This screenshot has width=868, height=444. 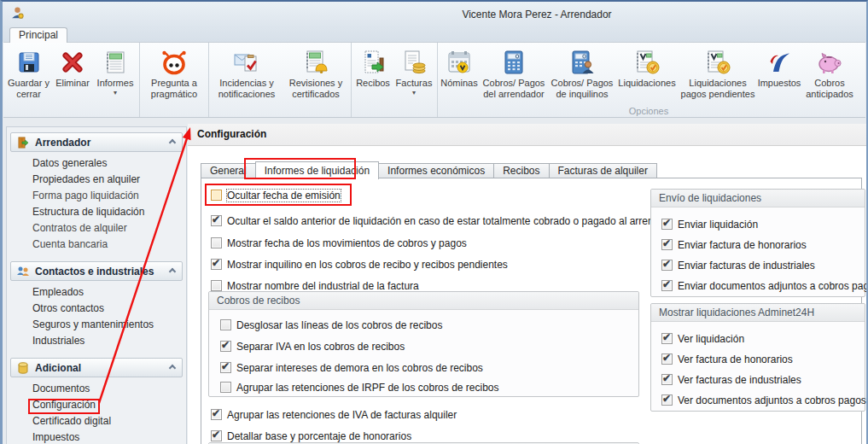 I want to click on cobros-pagos-de-inquilinos-button: Cobros/ Pagos de inquilinos, so click(x=582, y=73).